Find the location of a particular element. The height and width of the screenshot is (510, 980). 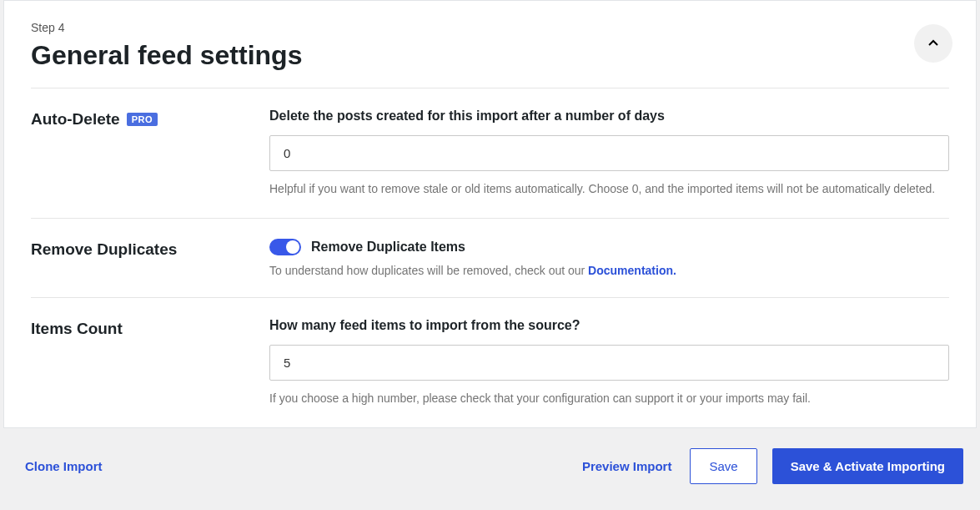

auto-delete-help: Helpful if you want to remove stale or o… is located at coordinates (609, 189).